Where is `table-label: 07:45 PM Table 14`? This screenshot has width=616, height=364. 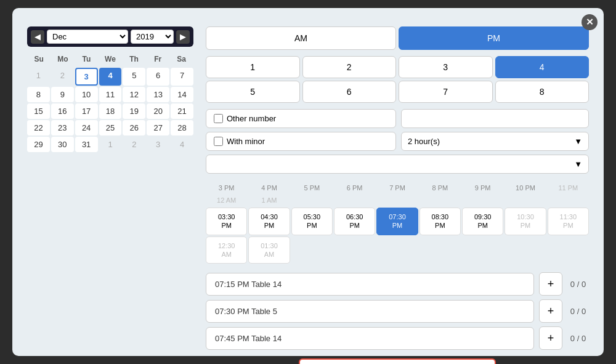
table-label: 07:45 PM Table 14 is located at coordinates (370, 339).